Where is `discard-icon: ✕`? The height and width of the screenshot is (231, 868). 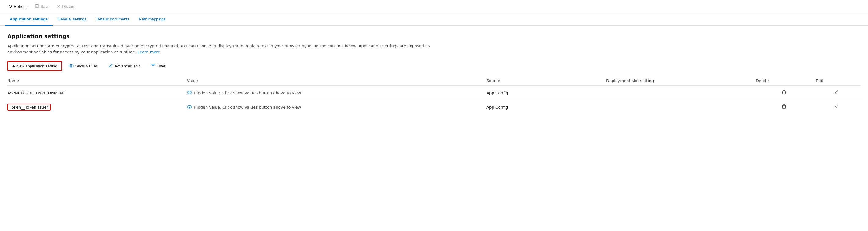 discard-icon: ✕ is located at coordinates (59, 6).